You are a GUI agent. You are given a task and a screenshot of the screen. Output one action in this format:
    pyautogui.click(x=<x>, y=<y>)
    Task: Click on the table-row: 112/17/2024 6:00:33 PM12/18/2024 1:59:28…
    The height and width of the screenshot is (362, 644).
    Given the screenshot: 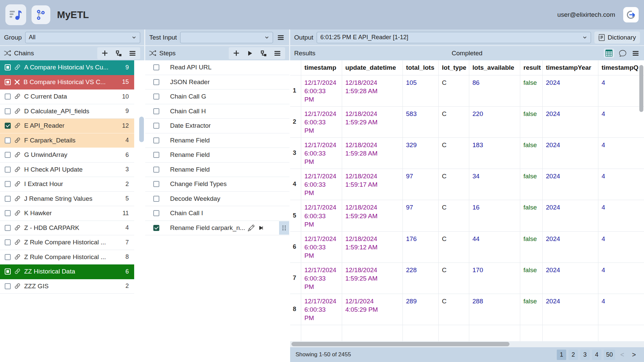 What is the action you would take?
    pyautogui.click(x=467, y=90)
    